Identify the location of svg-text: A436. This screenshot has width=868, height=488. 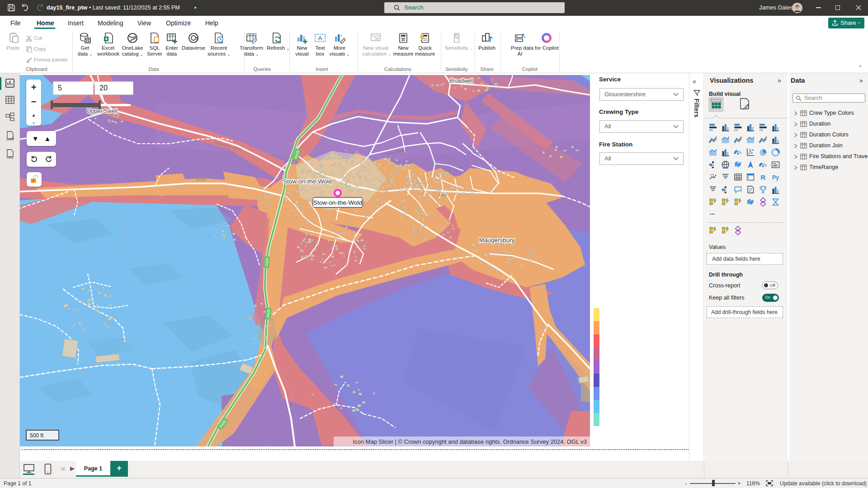
(443, 195).